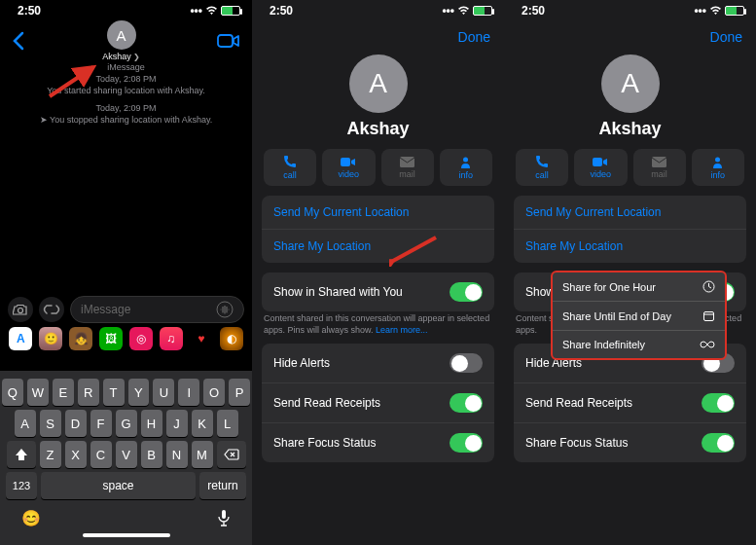 This screenshot has width=756, height=545. What do you see at coordinates (20, 339) in the screenshot?
I see `app-store-icon: A` at bounding box center [20, 339].